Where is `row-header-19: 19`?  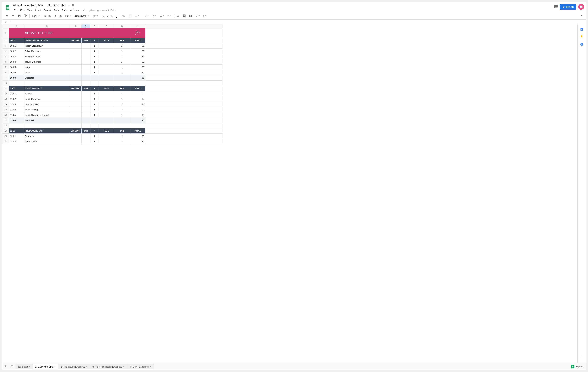
row-header-19: 19 is located at coordinates (6, 131).